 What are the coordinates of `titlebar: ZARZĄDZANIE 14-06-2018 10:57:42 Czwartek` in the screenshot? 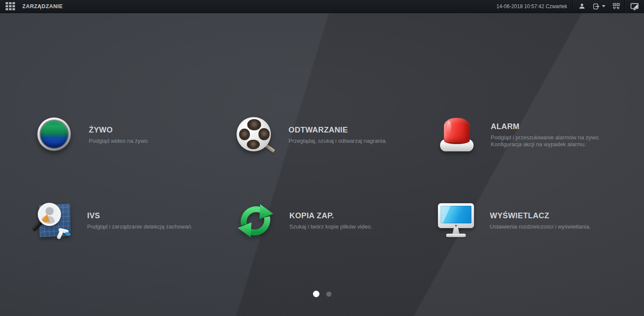 It's located at (322, 6).